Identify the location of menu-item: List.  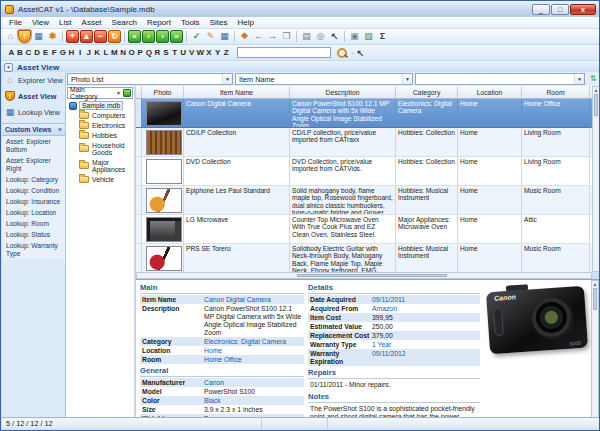
(65, 22).